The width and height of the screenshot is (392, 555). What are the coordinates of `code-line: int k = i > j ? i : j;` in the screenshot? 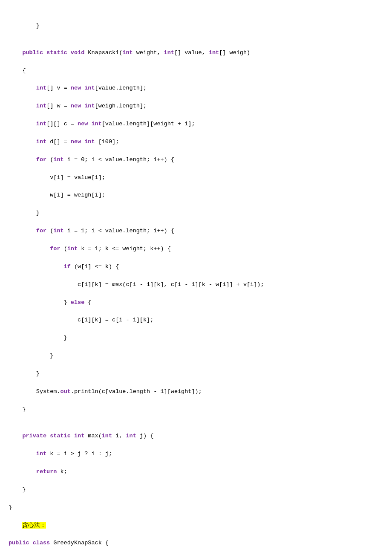 It's located at (196, 454).